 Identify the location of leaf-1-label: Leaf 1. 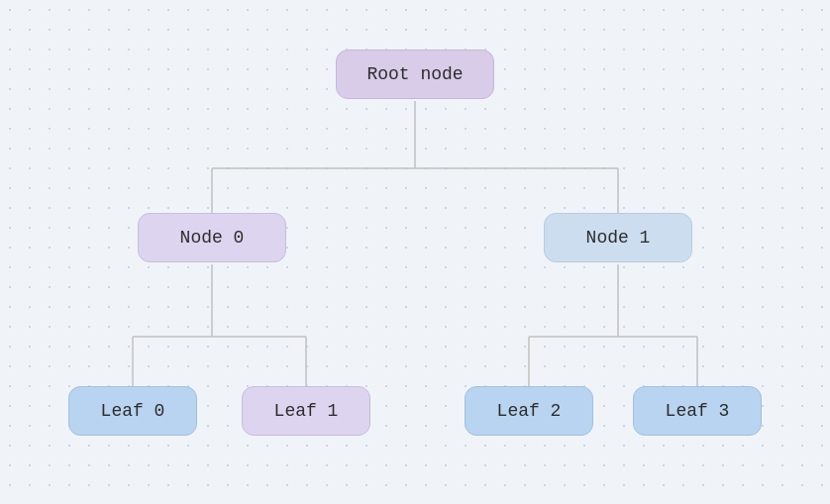
(306, 411).